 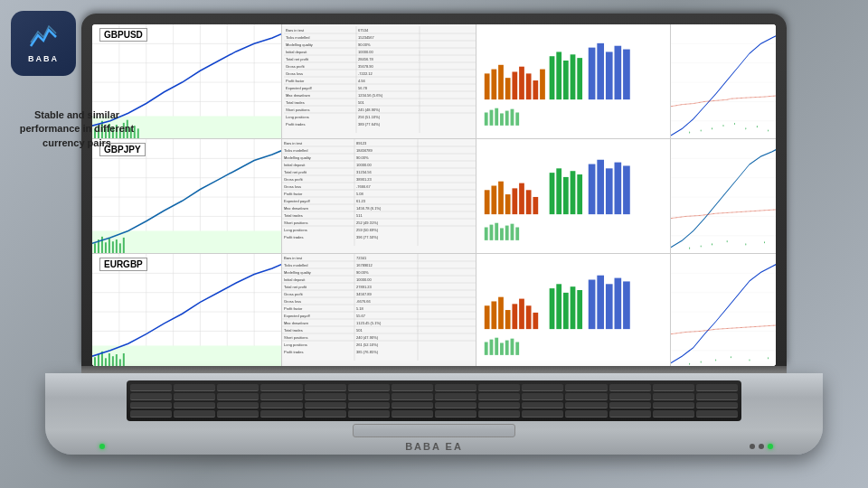 What do you see at coordinates (380, 81) in the screenshot?
I see `stats-gbpusd: Bars in test 67534 Ticks modelled 152345…` at bounding box center [380, 81].